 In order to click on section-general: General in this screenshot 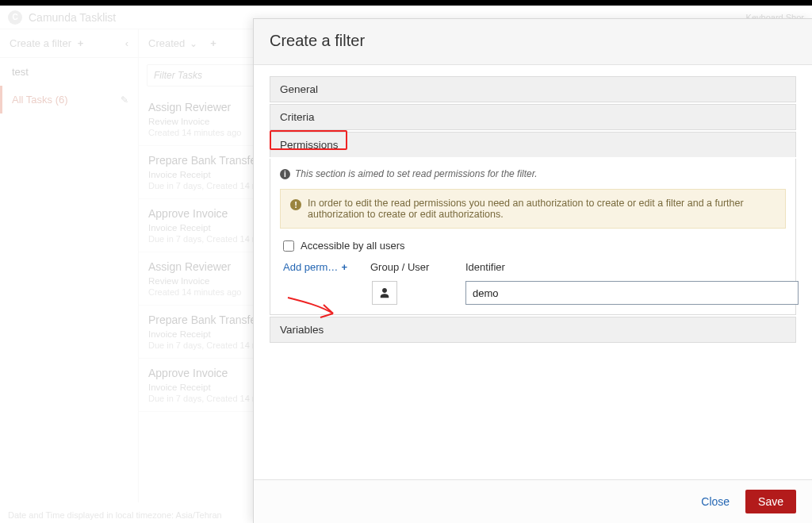, I will do `click(533, 89)`.